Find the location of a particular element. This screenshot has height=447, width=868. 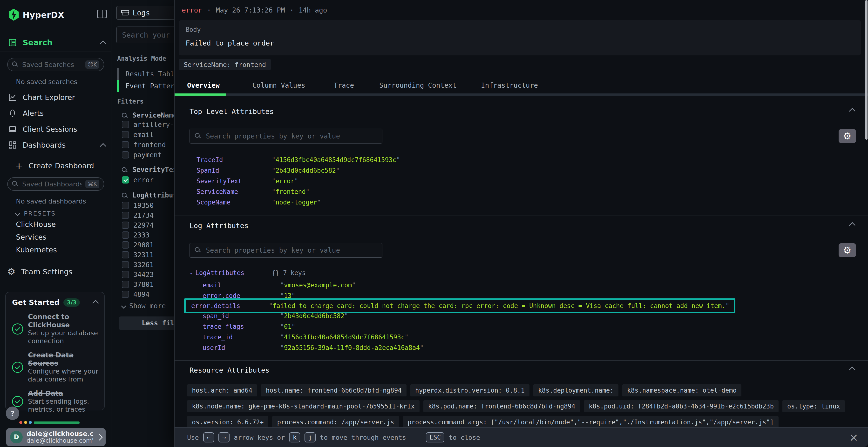

attribute-value: 4156d3fbc40a64854d9dc7f68641593c is located at coordinates (336, 160).